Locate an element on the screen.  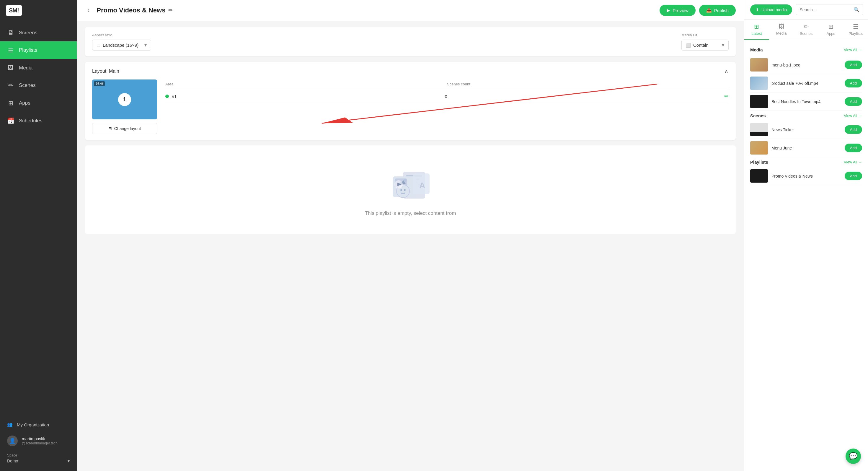
layout-header: Layout: Main ∧ is located at coordinates (410, 71).